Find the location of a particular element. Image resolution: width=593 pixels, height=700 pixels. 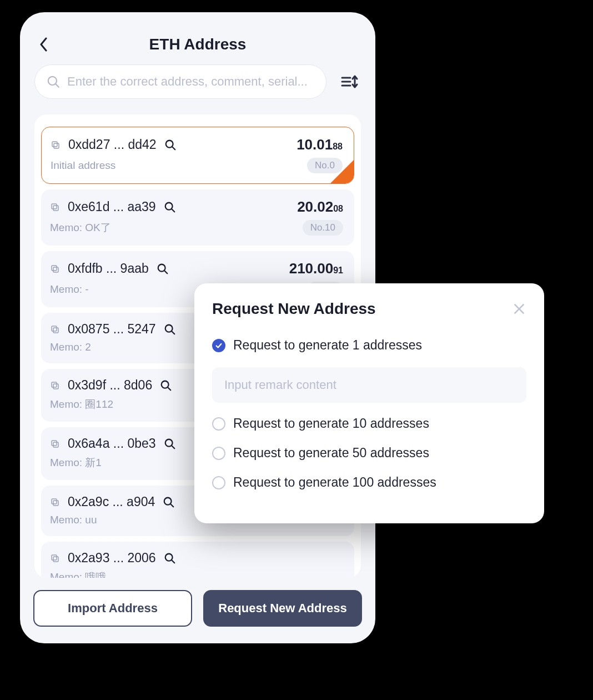

memo-text: Memo: 圈112 is located at coordinates (82, 404).